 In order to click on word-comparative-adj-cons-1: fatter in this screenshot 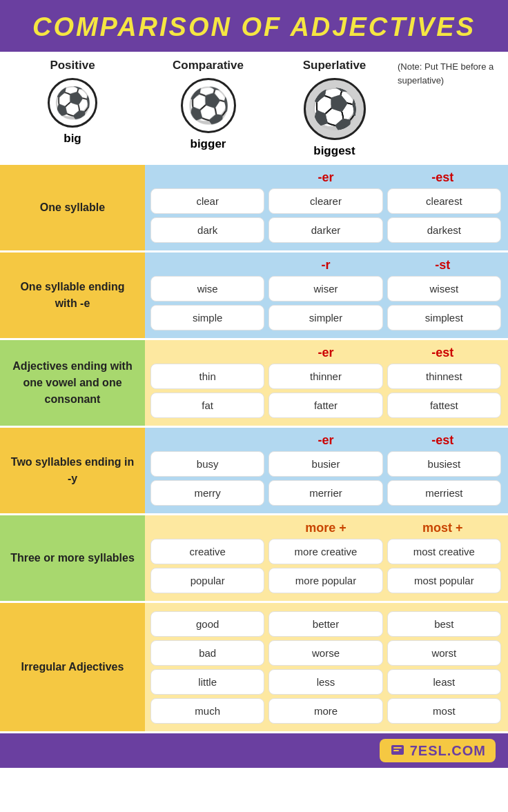, I will do `click(326, 406)`.